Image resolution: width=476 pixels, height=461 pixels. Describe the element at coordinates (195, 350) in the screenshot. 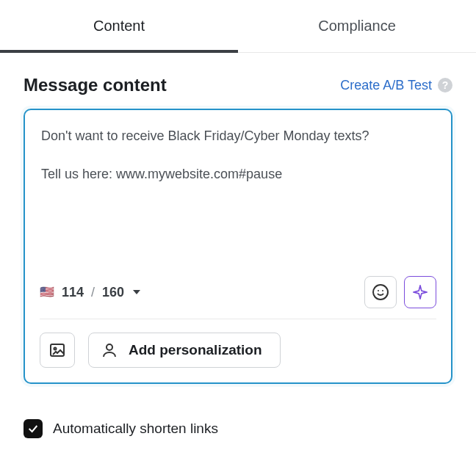

I see `add-personalization-label: Add personalization` at that location.